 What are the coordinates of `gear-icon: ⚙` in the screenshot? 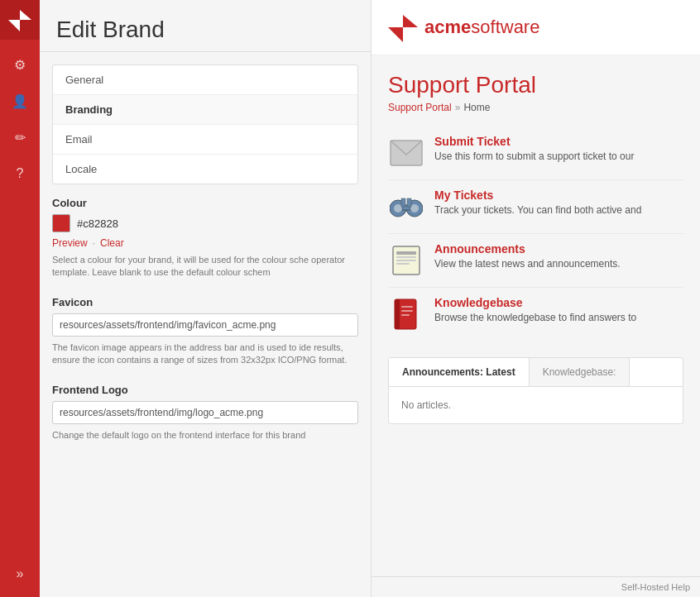 It's located at (20, 64).